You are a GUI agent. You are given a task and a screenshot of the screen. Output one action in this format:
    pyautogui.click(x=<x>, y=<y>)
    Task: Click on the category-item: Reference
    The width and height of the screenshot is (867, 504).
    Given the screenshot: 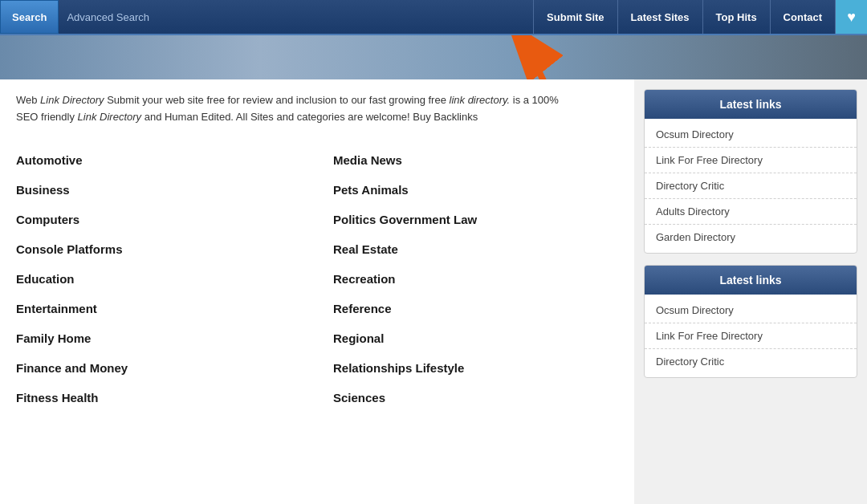 What is the action you would take?
    pyautogui.click(x=475, y=308)
    